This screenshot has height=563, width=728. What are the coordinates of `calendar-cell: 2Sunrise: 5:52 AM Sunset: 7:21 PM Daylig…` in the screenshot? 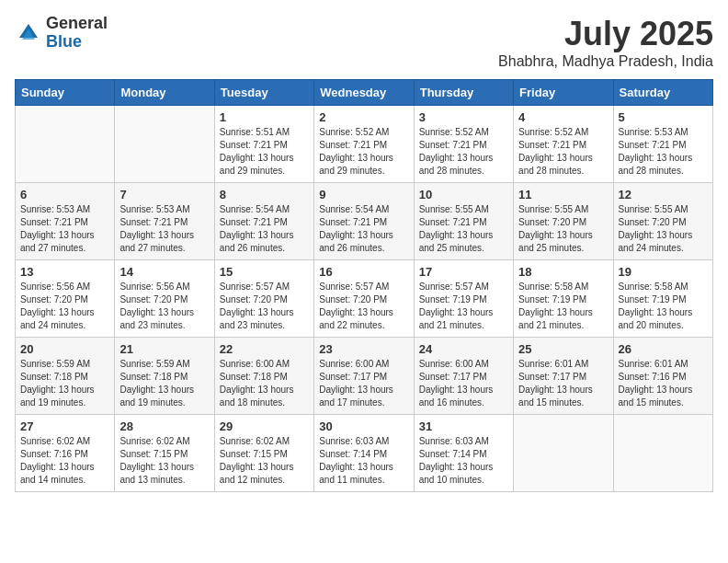 It's located at (364, 144).